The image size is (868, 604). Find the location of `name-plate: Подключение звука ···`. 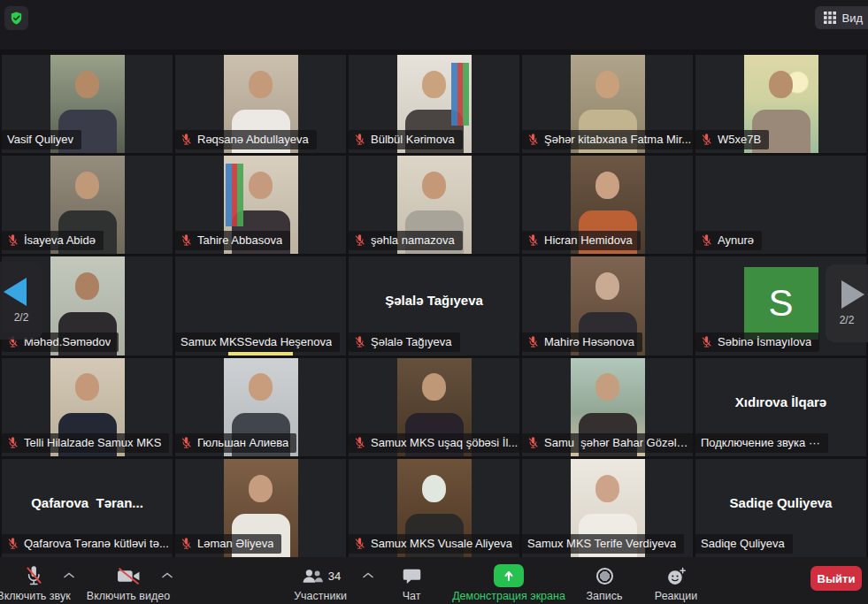

name-plate: Подключение звука ··· is located at coordinates (762, 443).